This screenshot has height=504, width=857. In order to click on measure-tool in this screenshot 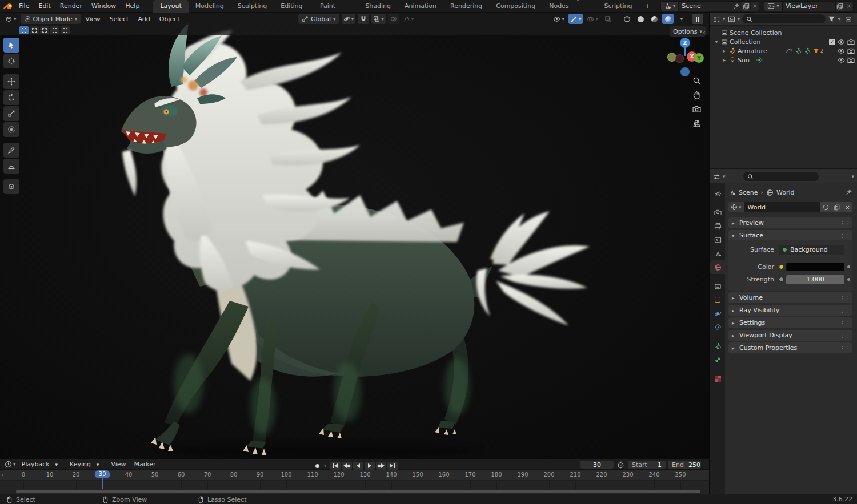, I will do `click(11, 166)`.